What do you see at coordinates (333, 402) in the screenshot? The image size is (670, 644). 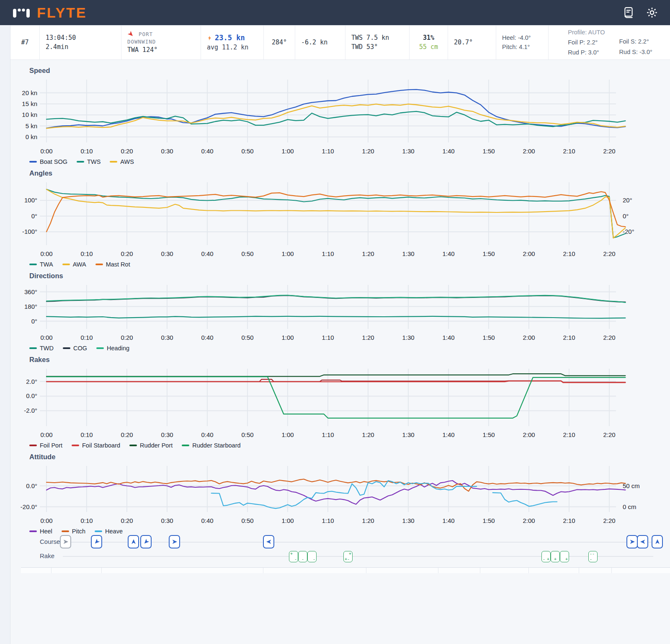 I see `rakes-chart-svg: 2.0°0.0°-2.0°0:000:100:200:300:400:501:0…` at bounding box center [333, 402].